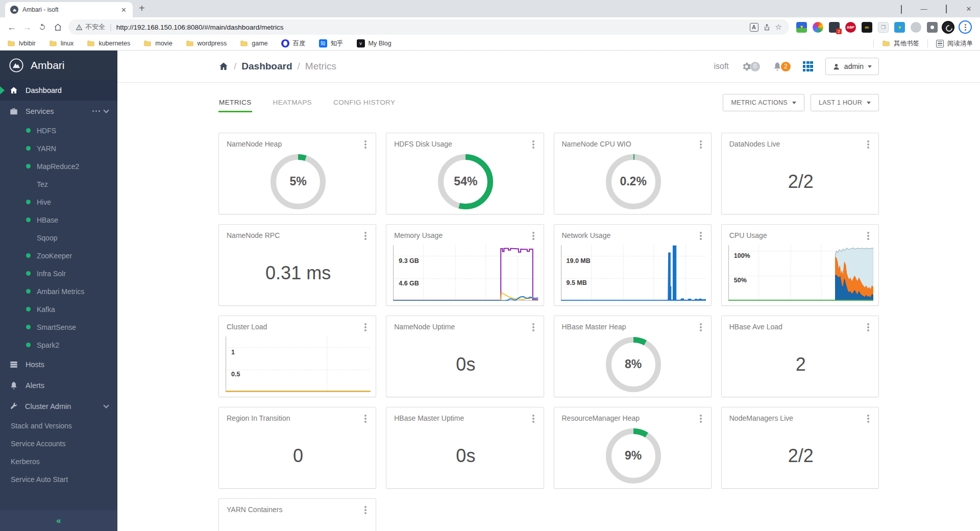 This screenshot has width=980, height=531. I want to click on bookmark-item: wordpress, so click(206, 43).